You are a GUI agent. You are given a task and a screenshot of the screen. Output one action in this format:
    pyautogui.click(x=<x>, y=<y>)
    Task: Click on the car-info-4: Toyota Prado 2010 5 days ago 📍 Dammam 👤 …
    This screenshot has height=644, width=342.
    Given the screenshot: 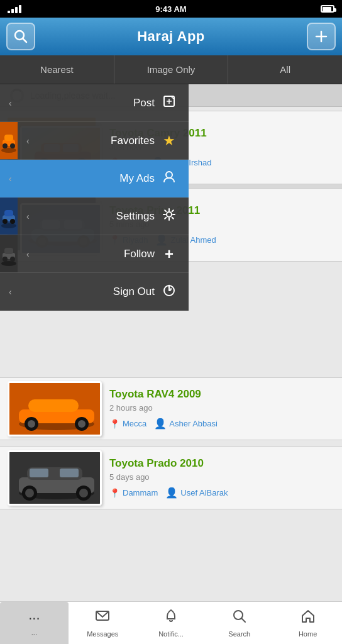 What is the action you would take?
    pyautogui.click(x=222, y=478)
    